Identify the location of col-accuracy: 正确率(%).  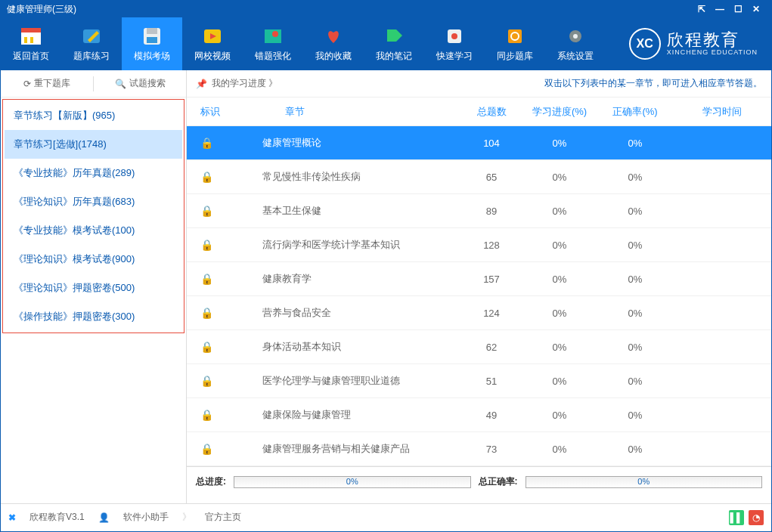
(635, 112).